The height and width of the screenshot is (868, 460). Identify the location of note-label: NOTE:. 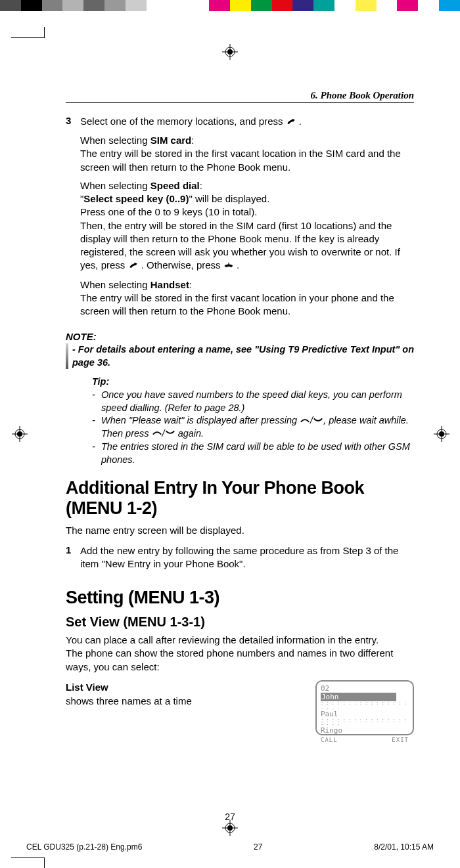
(240, 336).